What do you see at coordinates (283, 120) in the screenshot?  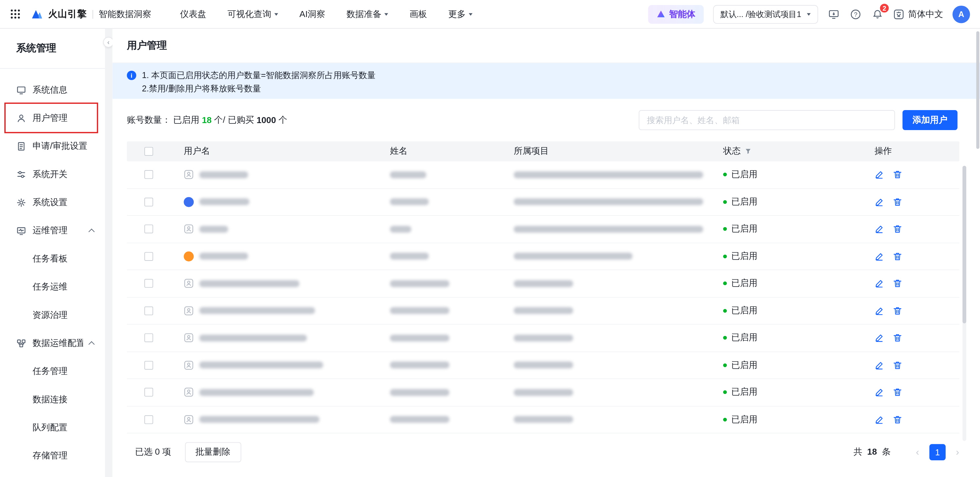 I see `purchased-unit: 个` at bounding box center [283, 120].